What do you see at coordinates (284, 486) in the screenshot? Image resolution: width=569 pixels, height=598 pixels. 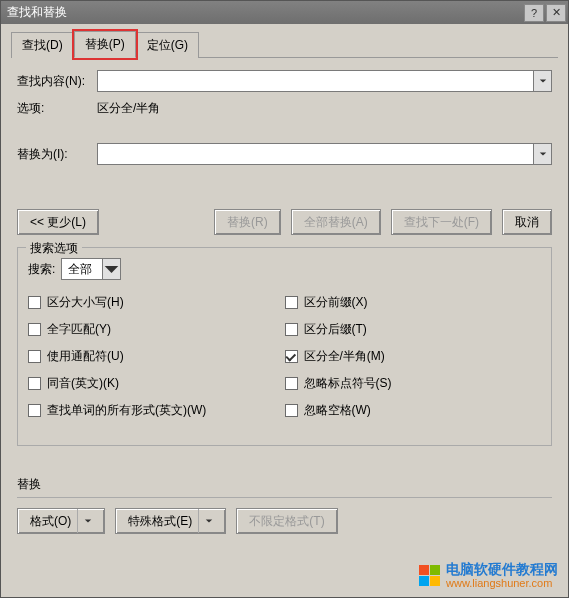 I see `replace-section-legend: 替换` at bounding box center [284, 486].